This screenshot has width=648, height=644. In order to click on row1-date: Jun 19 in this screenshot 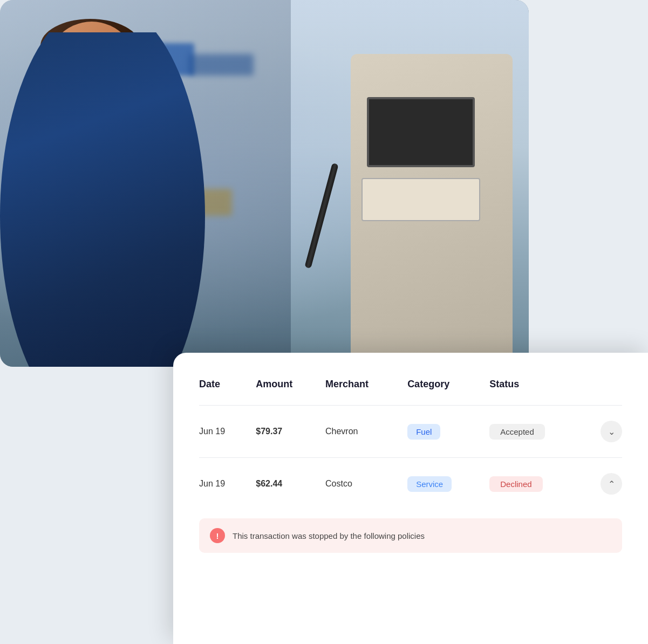, I will do `click(228, 431)`.